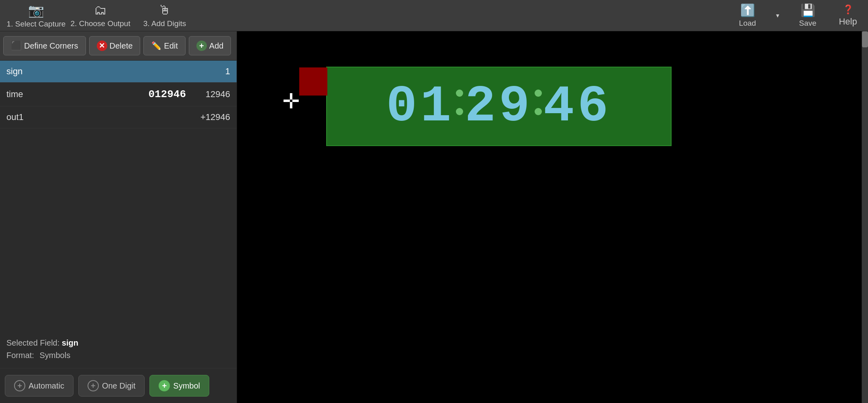 The height and width of the screenshot is (403, 868). What do you see at coordinates (118, 117) in the screenshot?
I see `field-row-out1: out1 +12946` at bounding box center [118, 117].